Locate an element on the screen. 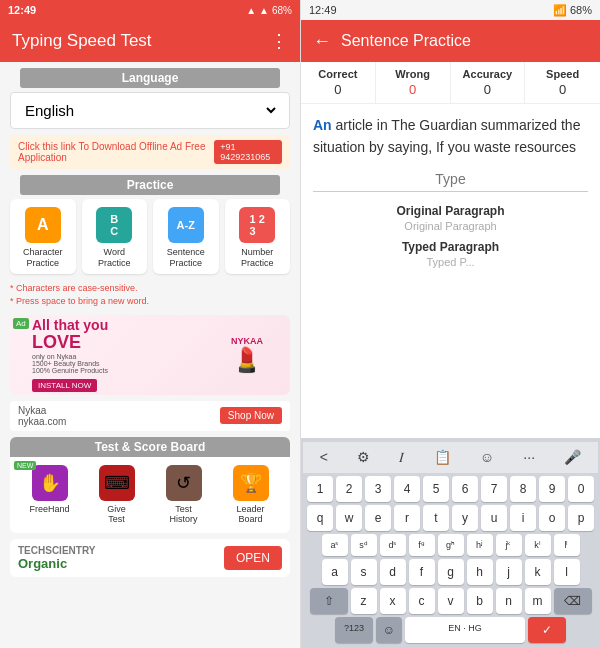  word-label: WordPractice is located at coordinates (114, 258).